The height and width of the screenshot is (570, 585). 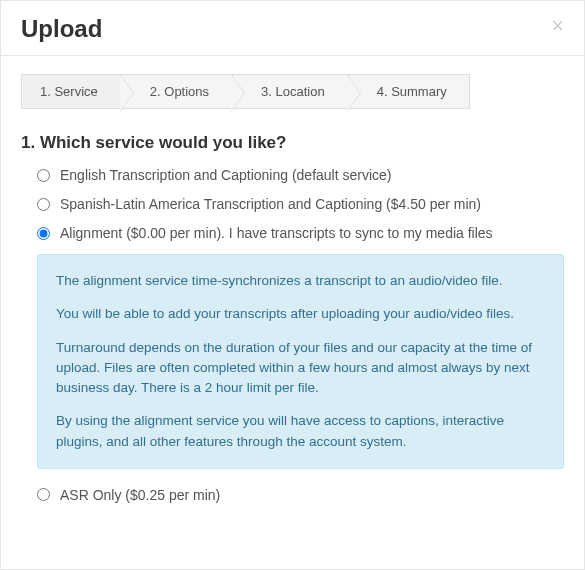 I want to click on option-label: Alignment ($0.00 per min). I have transc…, so click(x=276, y=233).